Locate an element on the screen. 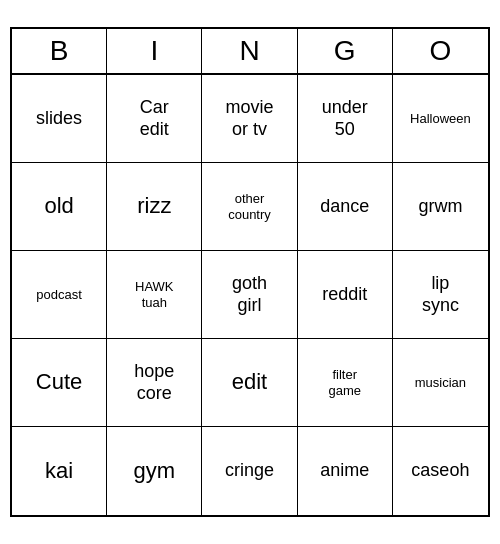 This screenshot has width=500, height=544. cell-text-6: rizz is located at coordinates (154, 206).